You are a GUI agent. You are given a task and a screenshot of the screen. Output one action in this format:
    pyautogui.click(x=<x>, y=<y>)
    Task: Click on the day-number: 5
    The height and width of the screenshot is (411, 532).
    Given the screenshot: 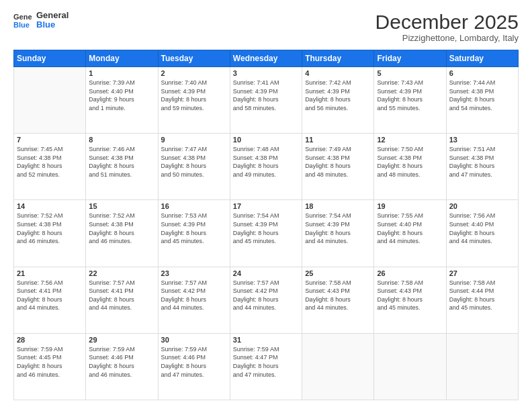 What is the action you would take?
    pyautogui.click(x=410, y=73)
    